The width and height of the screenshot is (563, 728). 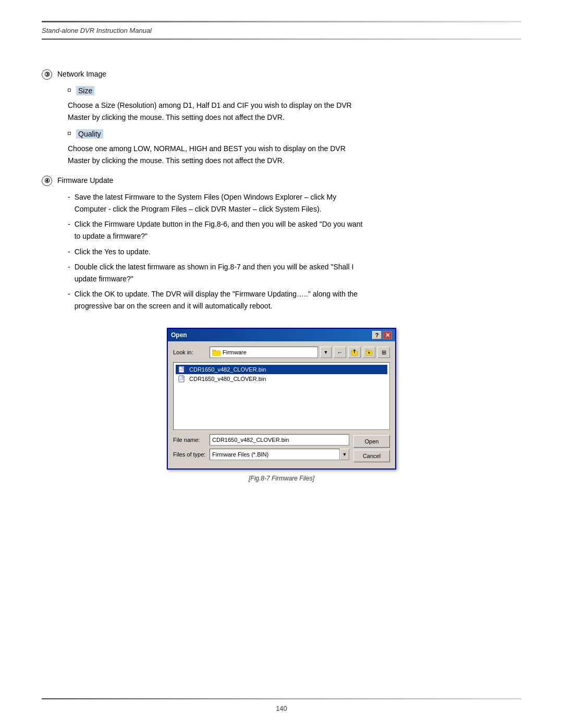 What do you see at coordinates (113, 252) in the screenshot?
I see `dash-3-text: Click the Yes to update.` at bounding box center [113, 252].